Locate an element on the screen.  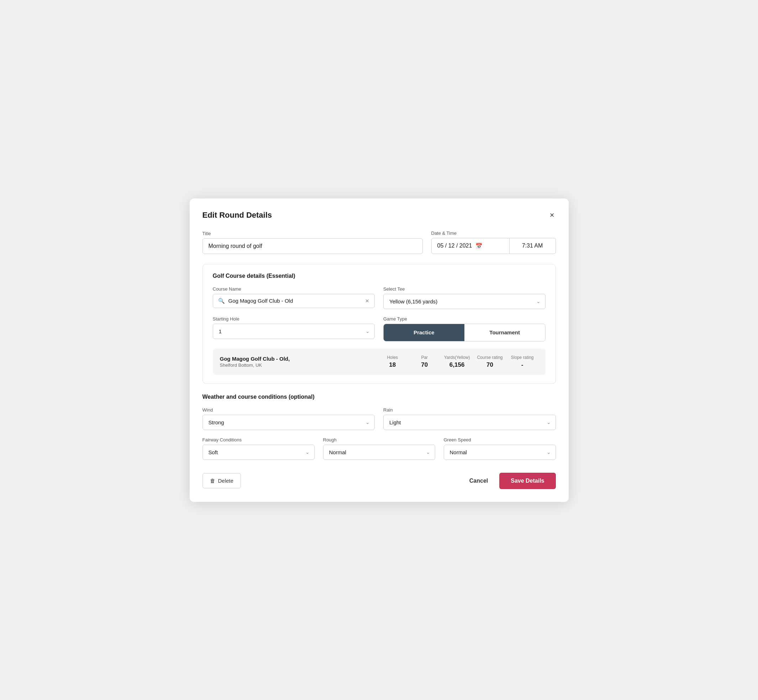
rain-label: Rain is located at coordinates (470, 410).